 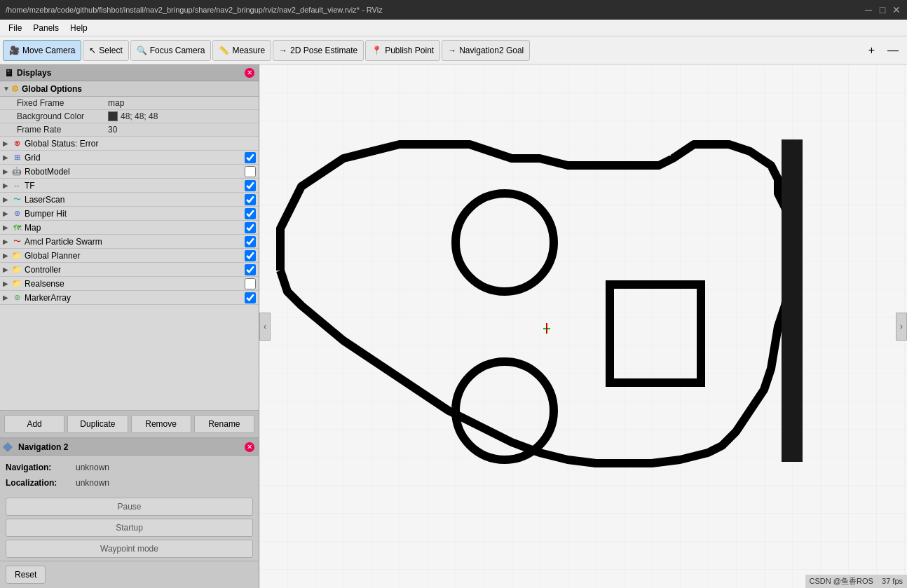 What do you see at coordinates (318, 50) in the screenshot?
I see `pose-estimate-button: → 2D Pose Estimate` at bounding box center [318, 50].